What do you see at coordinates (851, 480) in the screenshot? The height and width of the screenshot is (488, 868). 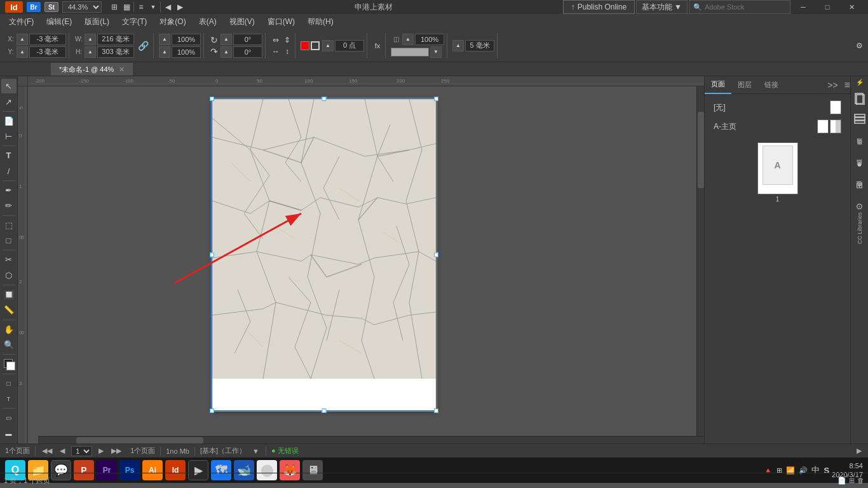 I see `new-master-icon: ⊞` at bounding box center [851, 480].